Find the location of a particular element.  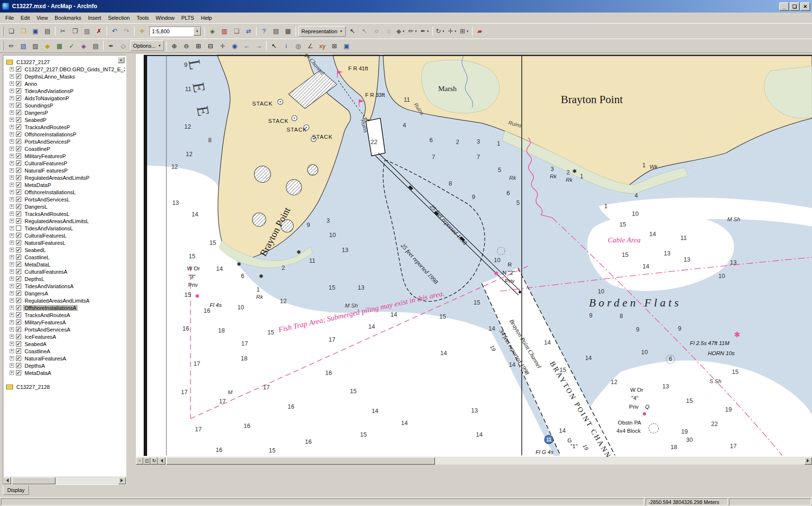

map-horizontal-scrollbar: ▫ ◫ ↻ is located at coordinates (474, 461).